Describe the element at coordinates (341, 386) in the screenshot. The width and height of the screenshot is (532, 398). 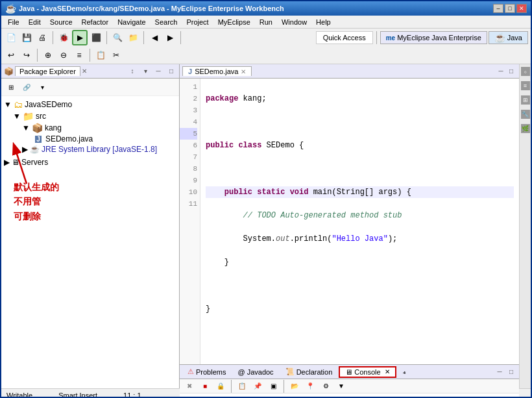
I see `console-arrow-btn: ▼` at that location.